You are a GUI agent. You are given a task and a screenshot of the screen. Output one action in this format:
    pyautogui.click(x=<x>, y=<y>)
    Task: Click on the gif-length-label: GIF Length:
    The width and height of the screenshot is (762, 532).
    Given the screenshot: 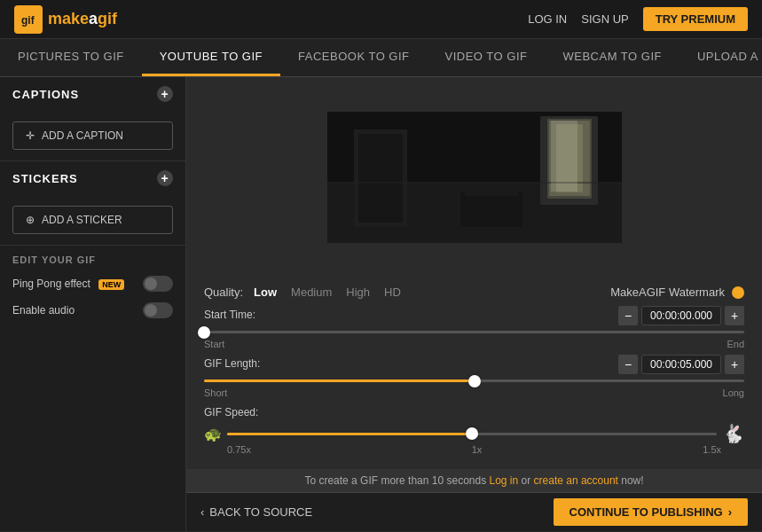 What is the action you would take?
    pyautogui.click(x=232, y=364)
    